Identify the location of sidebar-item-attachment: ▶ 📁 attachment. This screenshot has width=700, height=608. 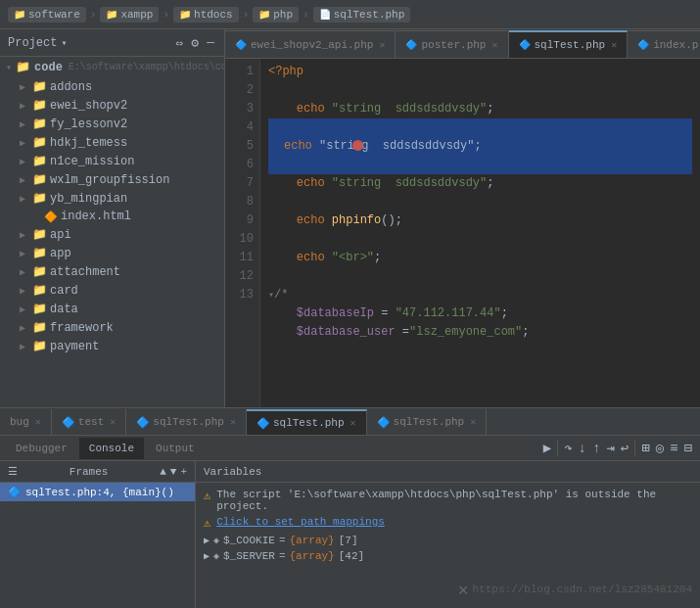
(112, 272).